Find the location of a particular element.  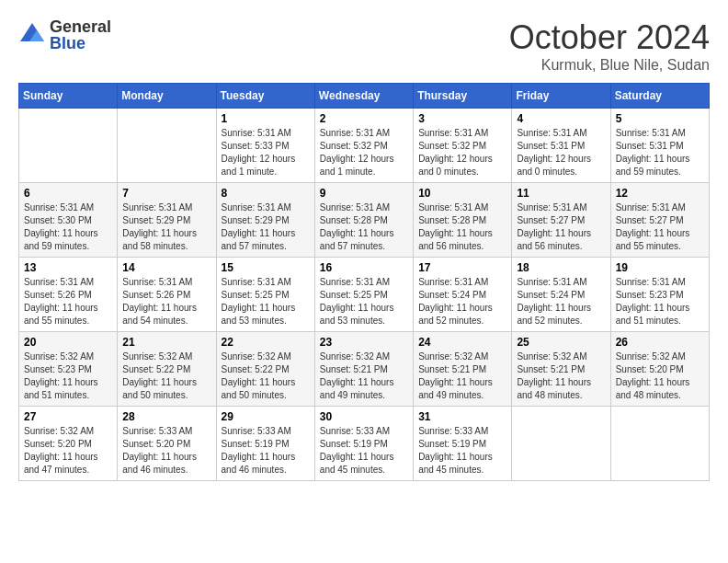

day-number: 25 is located at coordinates (561, 342).